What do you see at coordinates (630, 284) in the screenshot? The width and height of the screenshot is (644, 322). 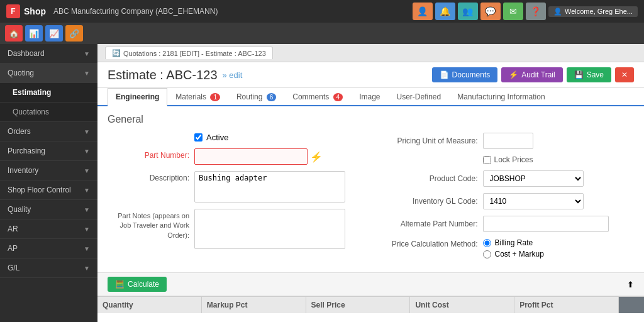 I see `upload-icon: ⬆` at bounding box center [630, 284].